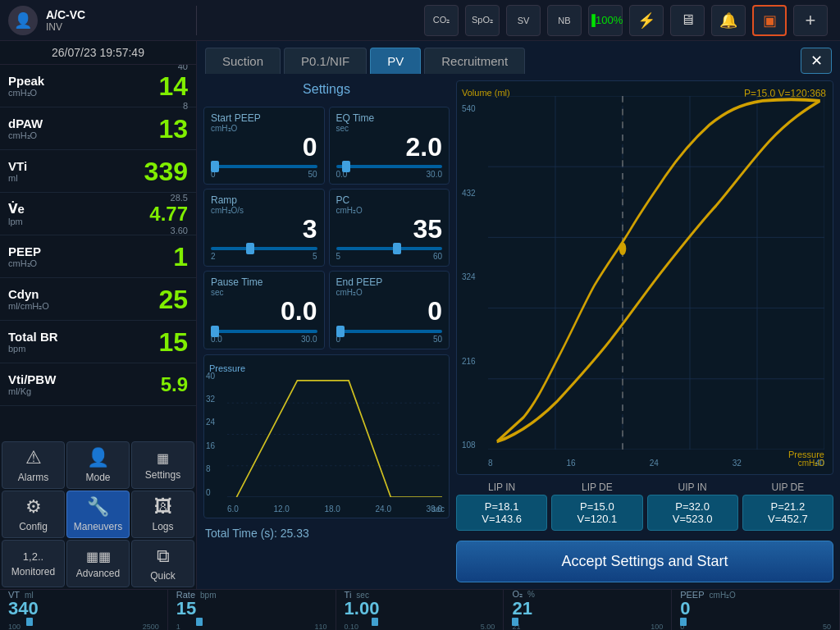 The image size is (840, 630). What do you see at coordinates (523, 21) in the screenshot?
I see `sv-button: SV` at bounding box center [523, 21].